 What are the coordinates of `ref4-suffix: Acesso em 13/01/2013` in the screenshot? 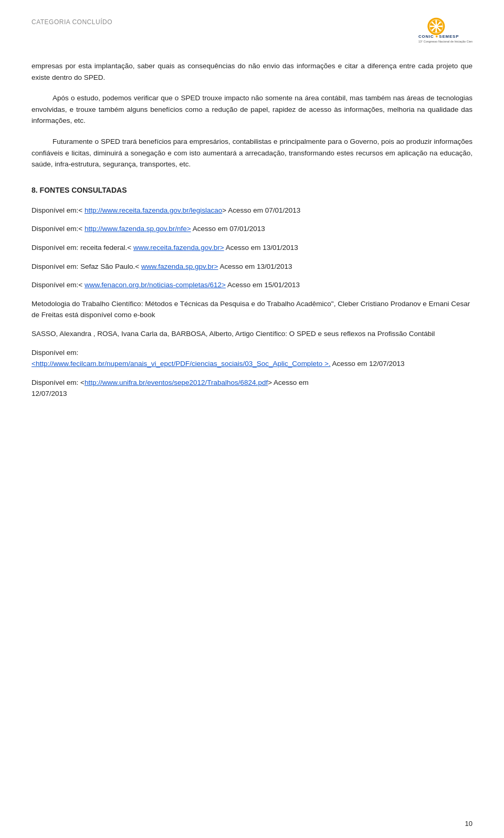 It's located at (255, 267).